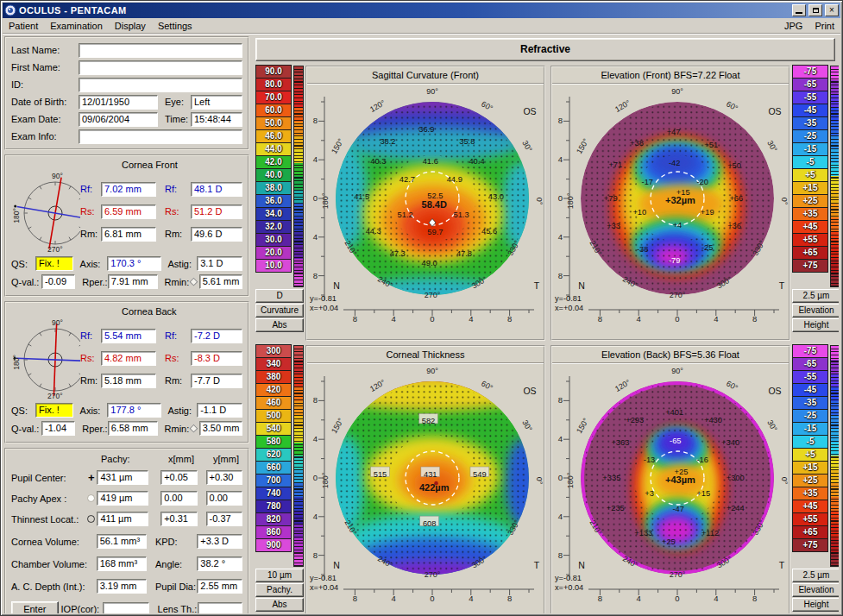  I want to click on dob-input: 12/01/1950, so click(118, 102).